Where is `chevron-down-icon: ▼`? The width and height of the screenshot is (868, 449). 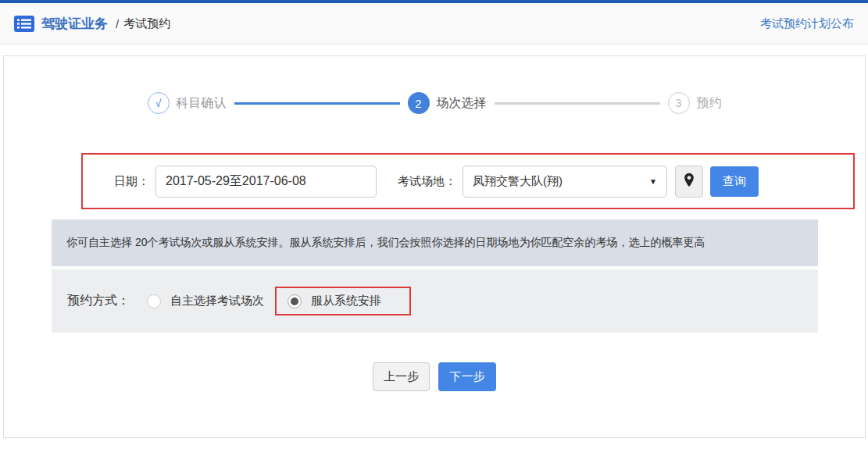 chevron-down-icon: ▼ is located at coordinates (653, 181).